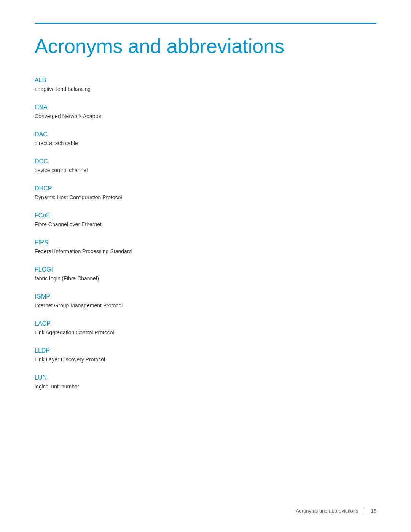  Describe the element at coordinates (206, 46) in the screenshot. I see `page-title: Acronyms and abbreviations` at that location.